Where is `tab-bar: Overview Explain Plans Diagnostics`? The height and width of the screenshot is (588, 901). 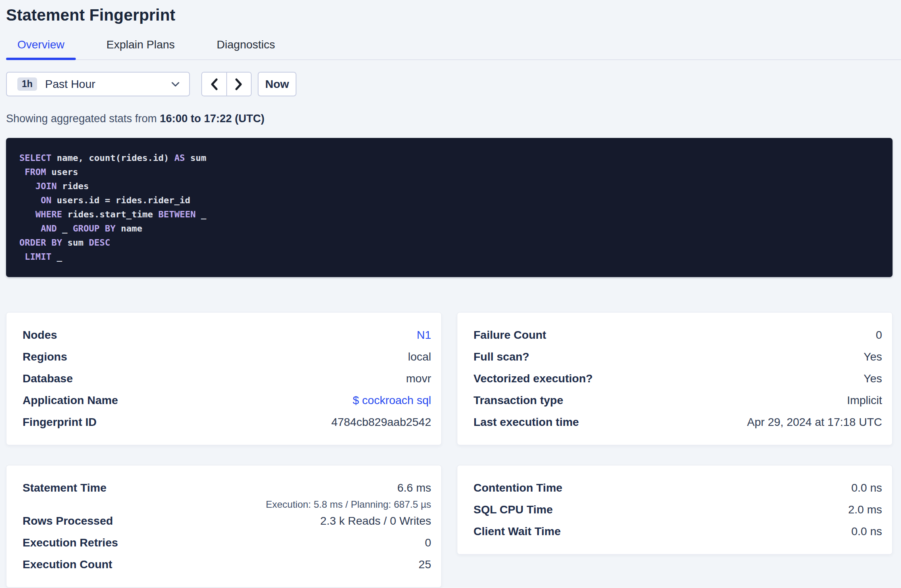 tab-bar: Overview Explain Plans Diagnostics is located at coordinates (453, 49).